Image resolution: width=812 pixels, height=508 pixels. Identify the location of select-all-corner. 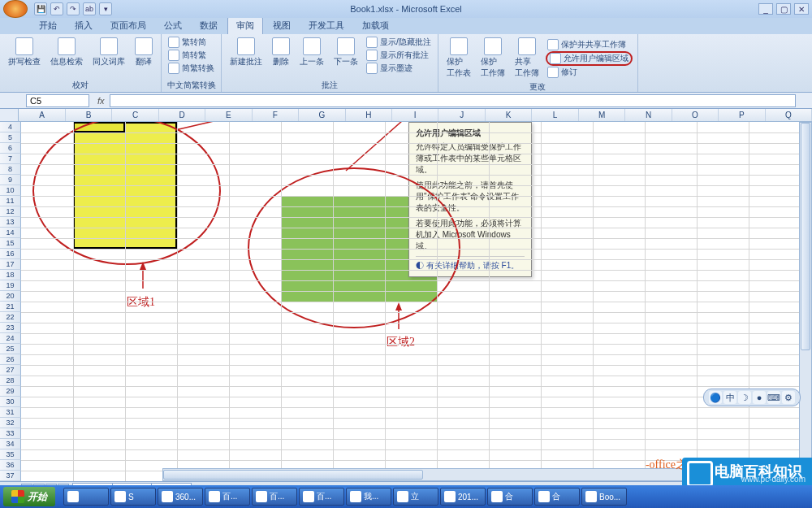
(10, 115).